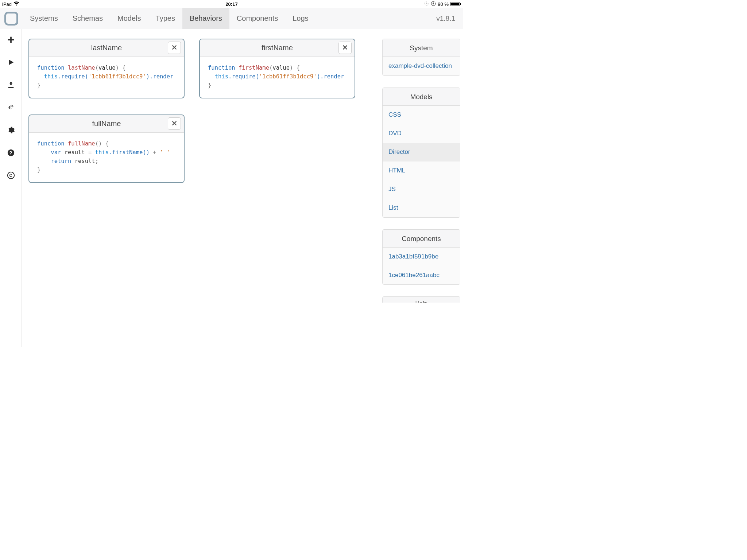 The image size is (747, 560). What do you see at coordinates (421, 276) in the screenshot?
I see `component-link: 1ce061be261aabc` at bounding box center [421, 276].